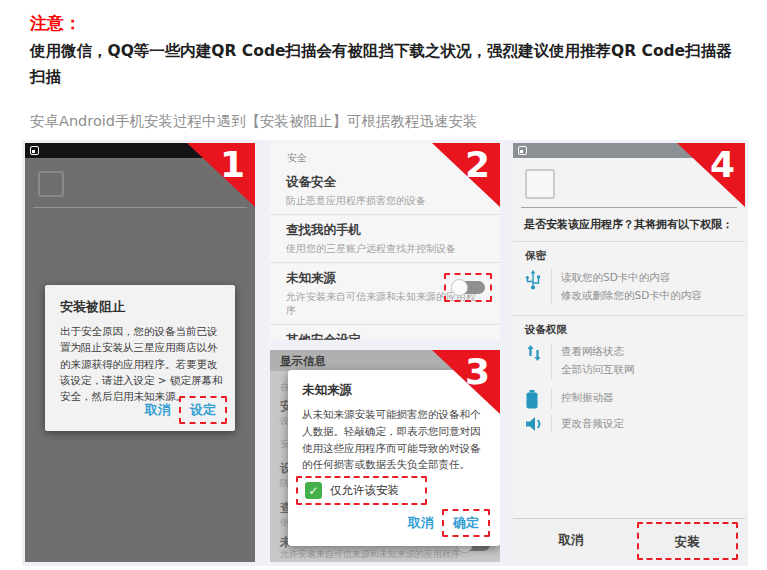  I want to click on step-number: 2, so click(478, 165).